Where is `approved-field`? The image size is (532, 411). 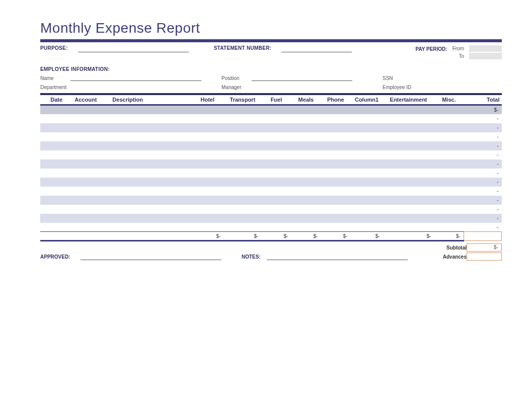
approved-field is located at coordinates (151, 257).